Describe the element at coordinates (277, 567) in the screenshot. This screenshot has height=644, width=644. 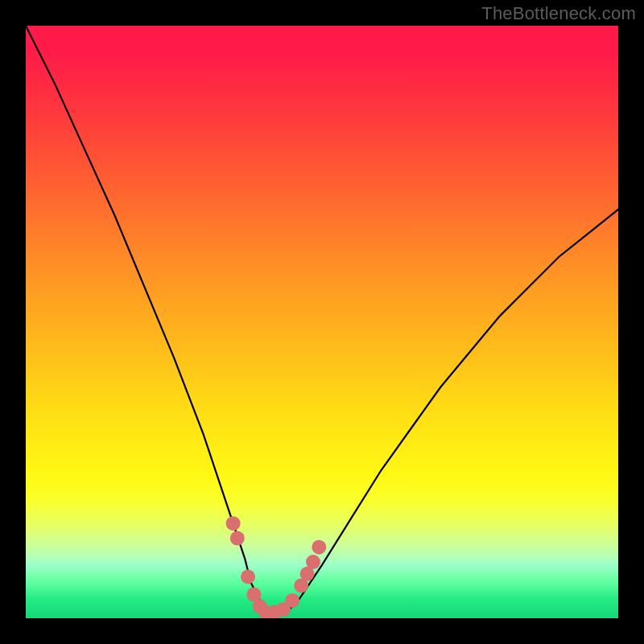
I see `marker-layer` at that location.